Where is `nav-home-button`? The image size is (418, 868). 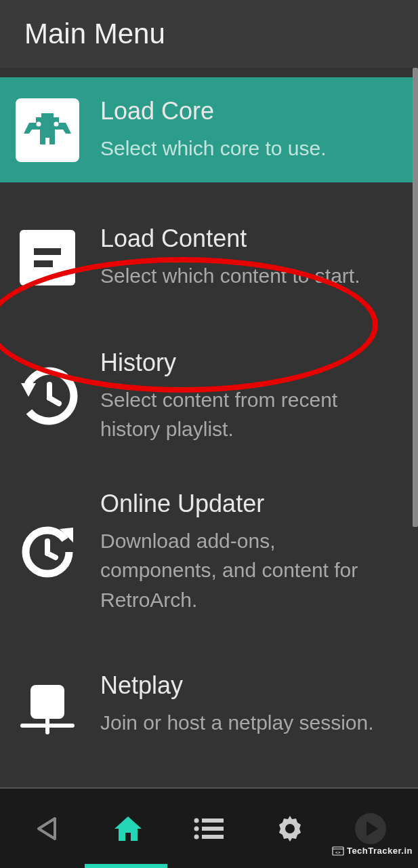
nav-home-button is located at coordinates (128, 829).